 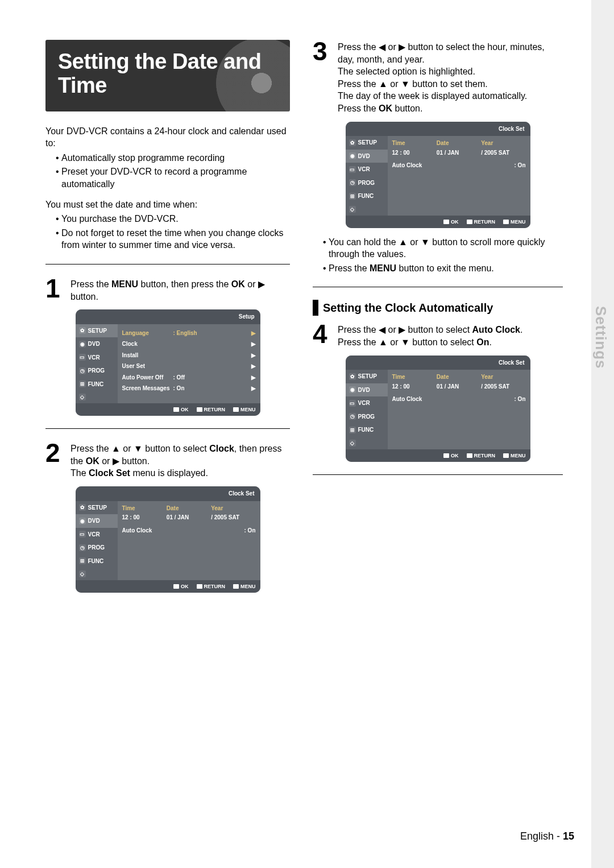 What do you see at coordinates (438, 308) in the screenshot?
I see `subheading: Setting the Clock Automatically` at bounding box center [438, 308].